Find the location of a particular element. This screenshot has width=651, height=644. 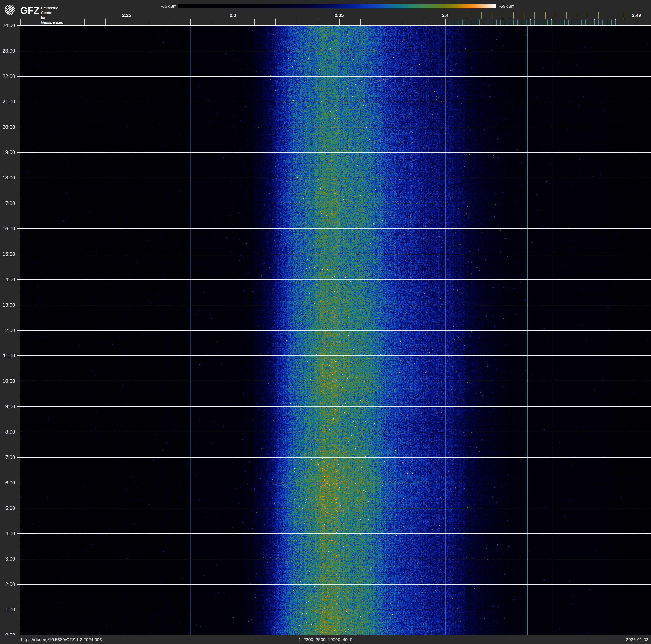

time-axis-label: 20:00 is located at coordinates (7, 127).